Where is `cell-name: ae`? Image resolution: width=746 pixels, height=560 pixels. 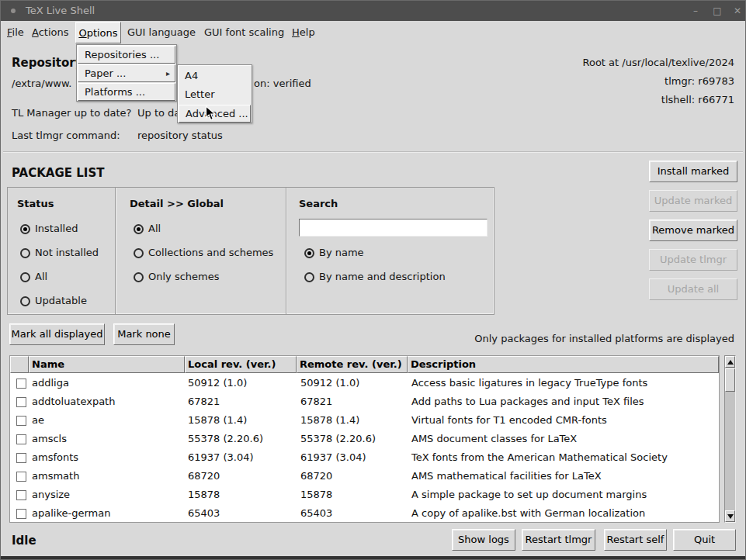 cell-name: ae is located at coordinates (38, 420).